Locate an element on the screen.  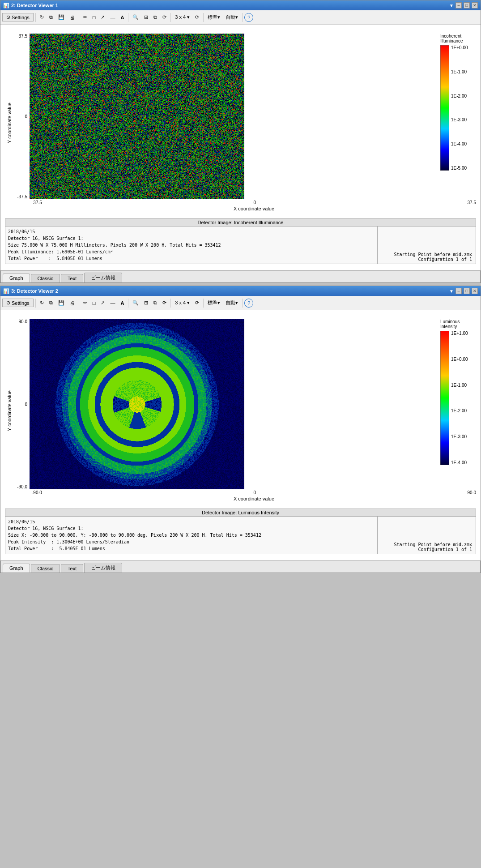
copy2-btn-2: ⧉ is located at coordinates (155, 303).